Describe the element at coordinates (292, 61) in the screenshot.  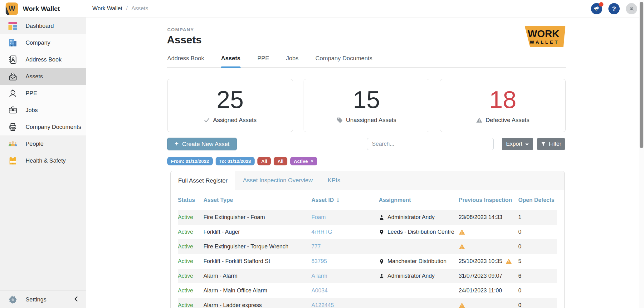
I see `tab-jobs: Jobs` at that location.